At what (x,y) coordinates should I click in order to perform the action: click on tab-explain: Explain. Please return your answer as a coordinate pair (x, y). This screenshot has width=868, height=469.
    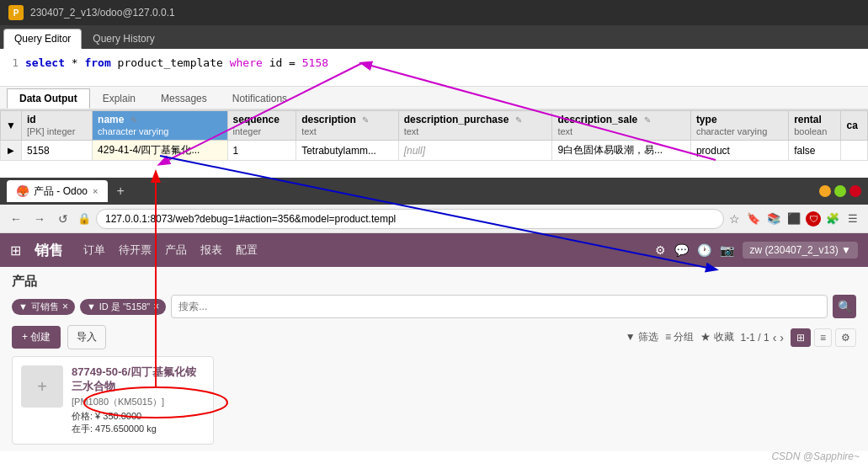
    Looking at the image, I should click on (120, 99).